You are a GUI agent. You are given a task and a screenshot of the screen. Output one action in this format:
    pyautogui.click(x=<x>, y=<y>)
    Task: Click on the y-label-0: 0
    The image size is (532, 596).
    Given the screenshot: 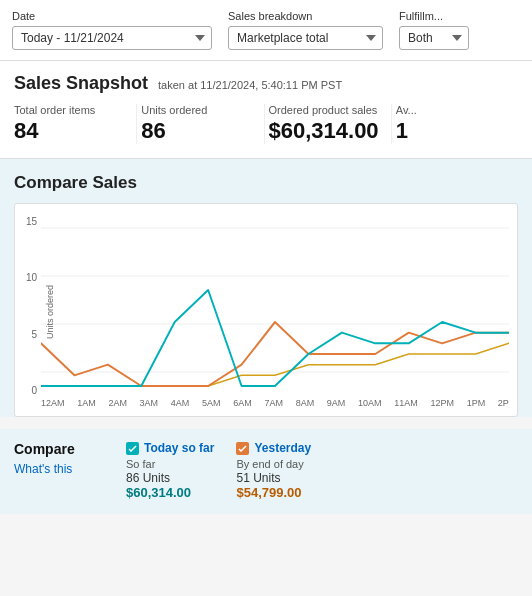 What is the action you would take?
    pyautogui.click(x=34, y=390)
    